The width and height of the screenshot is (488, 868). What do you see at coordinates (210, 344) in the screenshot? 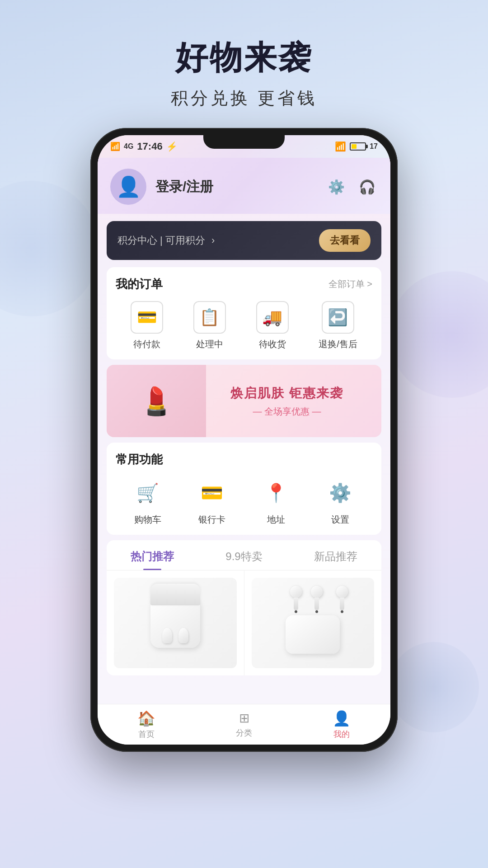
I see `processing-label: 处理中` at bounding box center [210, 344].